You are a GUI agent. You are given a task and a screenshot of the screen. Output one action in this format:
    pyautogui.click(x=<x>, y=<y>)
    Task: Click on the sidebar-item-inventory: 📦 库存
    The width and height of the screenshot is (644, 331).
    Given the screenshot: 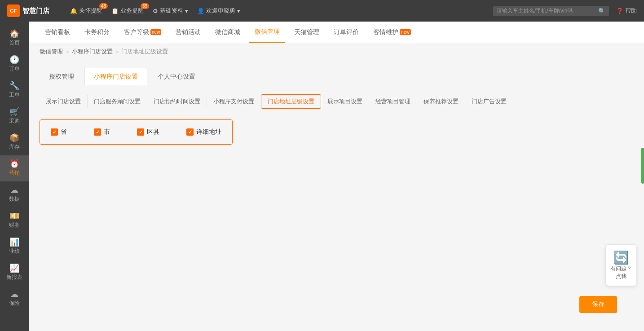 What is the action you would take?
    pyautogui.click(x=14, y=142)
    